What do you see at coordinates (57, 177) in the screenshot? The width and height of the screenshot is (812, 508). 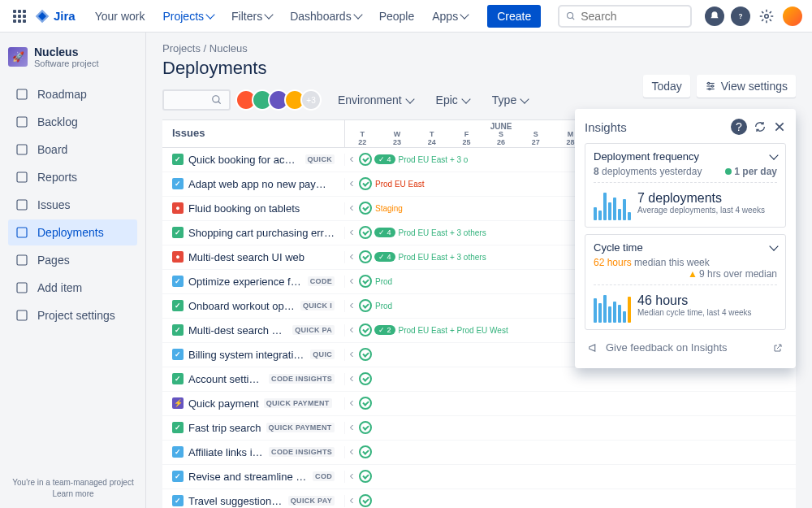 I see `sidebar-item-label: Reports` at bounding box center [57, 177].